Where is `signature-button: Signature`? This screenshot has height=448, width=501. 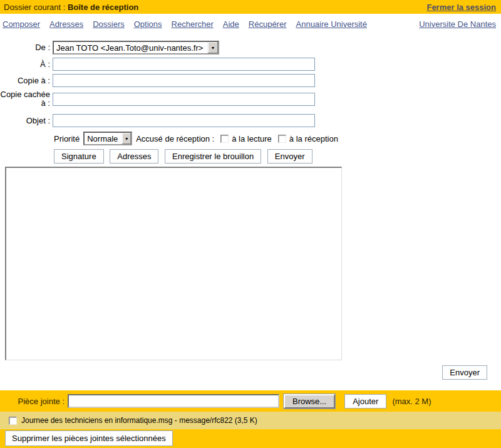
signature-button: Signature is located at coordinates (79, 157).